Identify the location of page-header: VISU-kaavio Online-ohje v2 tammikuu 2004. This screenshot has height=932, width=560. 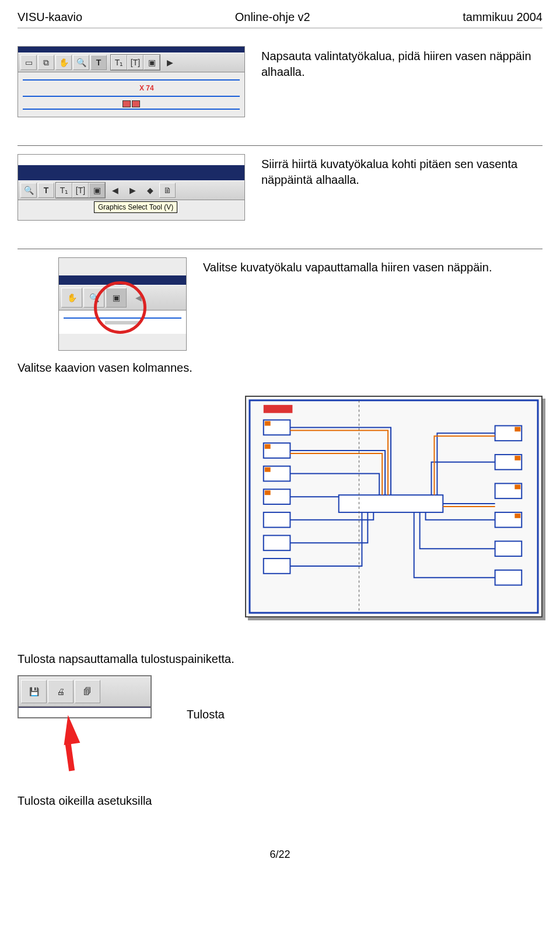
(280, 14).